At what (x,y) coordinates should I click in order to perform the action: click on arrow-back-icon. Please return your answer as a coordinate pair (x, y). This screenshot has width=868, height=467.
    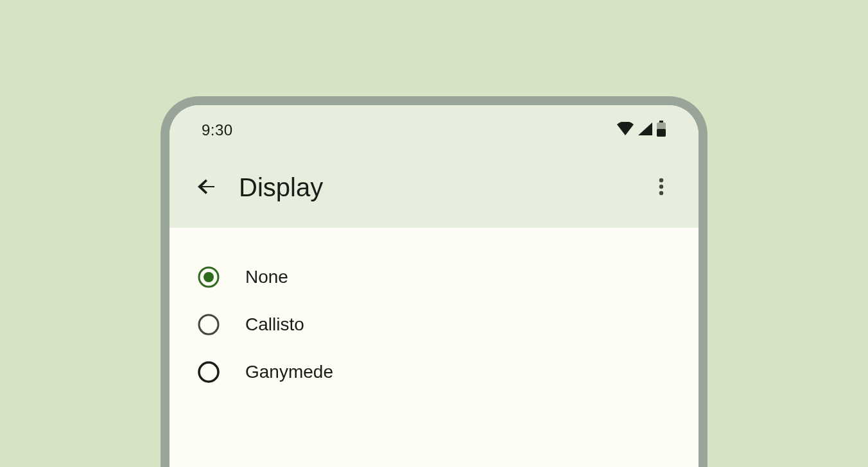
    Looking at the image, I should click on (207, 188).